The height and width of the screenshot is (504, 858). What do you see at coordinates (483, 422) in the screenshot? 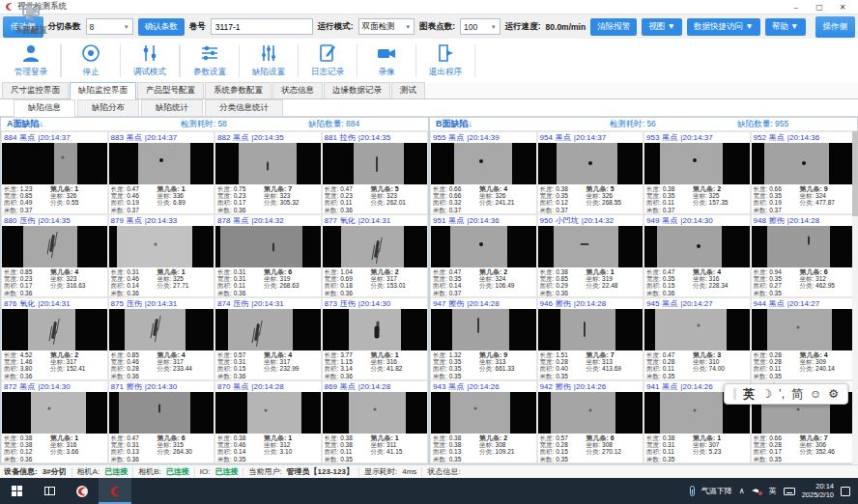
I see `defect-cell: 943 黑点 |20:14:26 长度: 0.38 宽度: 0.38 面积: 0…` at bounding box center [483, 422].